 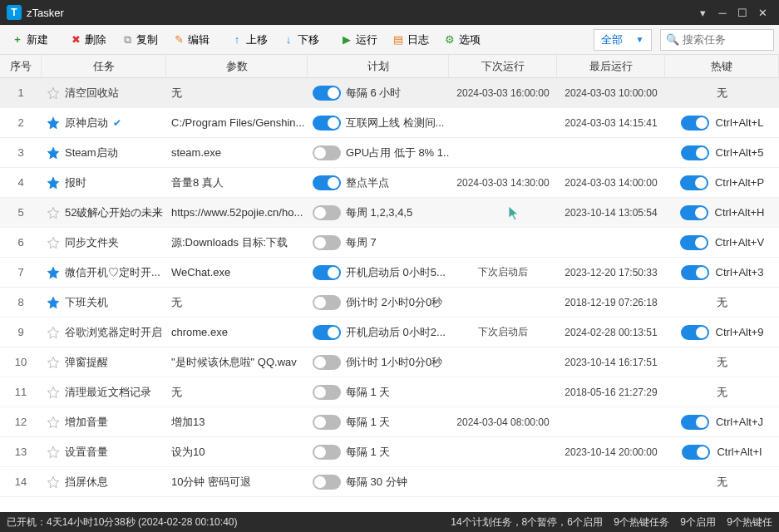 I want to click on cell-task: 设置音量, so click(x=104, y=452).